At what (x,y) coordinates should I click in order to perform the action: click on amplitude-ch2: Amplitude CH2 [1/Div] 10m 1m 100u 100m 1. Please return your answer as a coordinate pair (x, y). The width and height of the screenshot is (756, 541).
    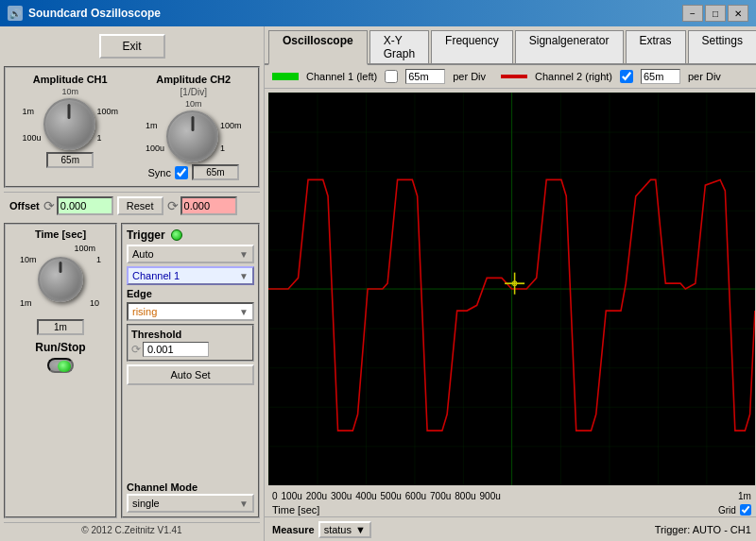
    Looking at the image, I should click on (195, 127).